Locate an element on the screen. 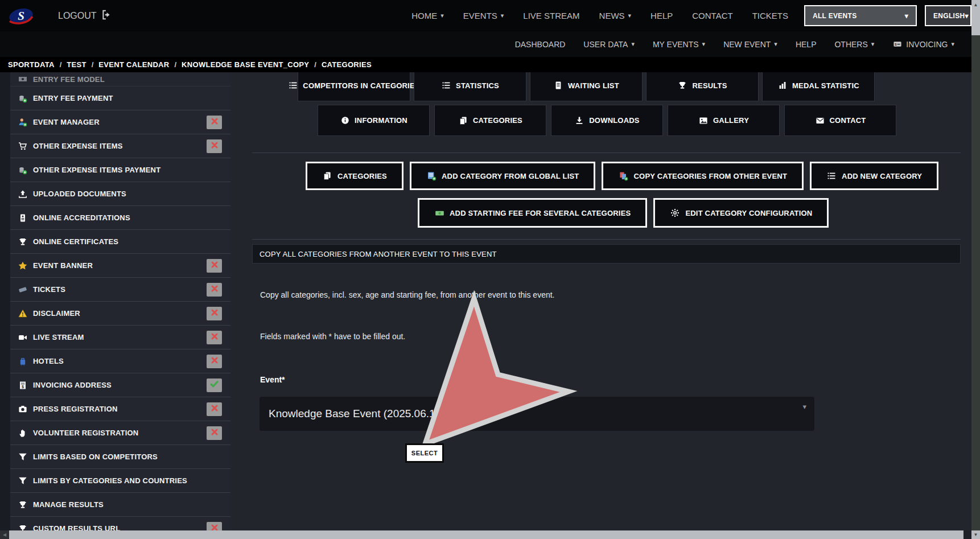  breadcrumb-item: SPORTDATA is located at coordinates (31, 65).